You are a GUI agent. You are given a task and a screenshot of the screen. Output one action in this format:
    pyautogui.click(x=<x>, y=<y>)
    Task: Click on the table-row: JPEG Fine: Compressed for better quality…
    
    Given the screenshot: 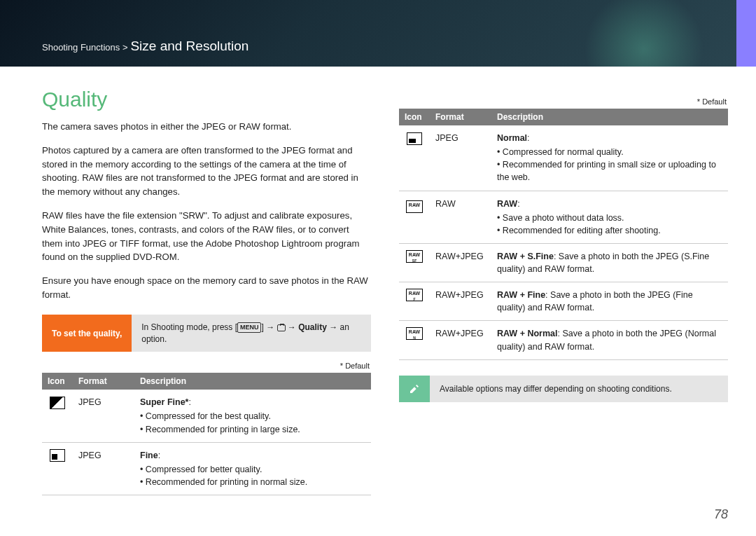 What is the action you would take?
    pyautogui.click(x=206, y=468)
    